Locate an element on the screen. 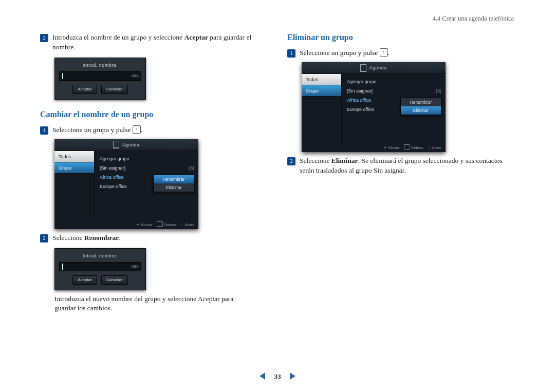 This screenshot has width=555, height=392. tail-paragraph: Introduzca el nuevo nombre del grupo y s… is located at coordinates (150, 304).